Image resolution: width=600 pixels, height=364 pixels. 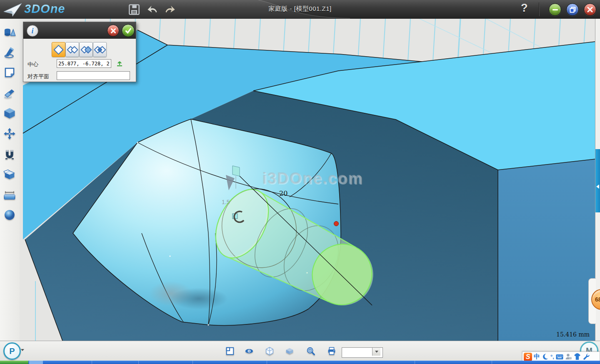 I want to click on minimize-button, so click(x=555, y=10).